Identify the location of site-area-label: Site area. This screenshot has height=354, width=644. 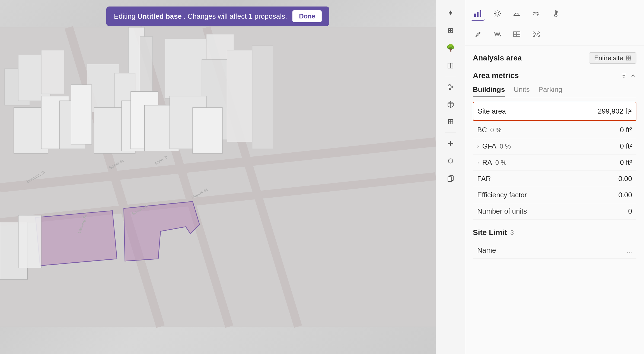
(492, 111).